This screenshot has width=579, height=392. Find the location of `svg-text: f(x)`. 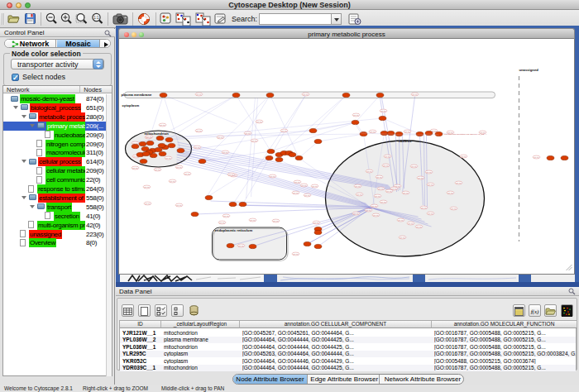

svg-text: f(x) is located at coordinates (535, 312).